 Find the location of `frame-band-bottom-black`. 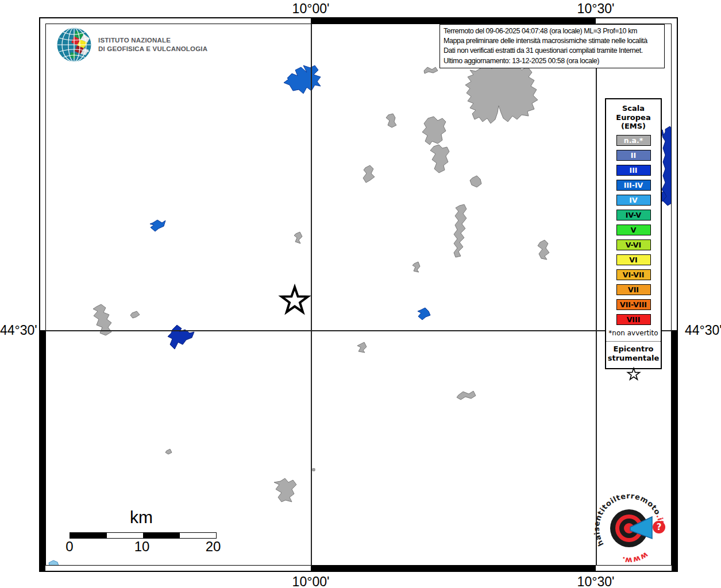

frame-band-bottom-black is located at coordinates (453, 568).